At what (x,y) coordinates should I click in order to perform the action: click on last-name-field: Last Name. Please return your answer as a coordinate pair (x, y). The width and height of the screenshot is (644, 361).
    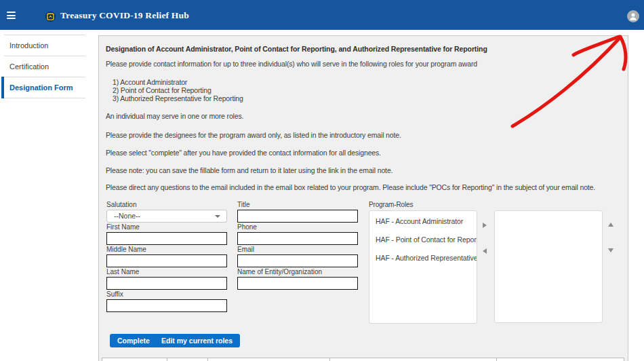
    Looking at the image, I should click on (167, 279).